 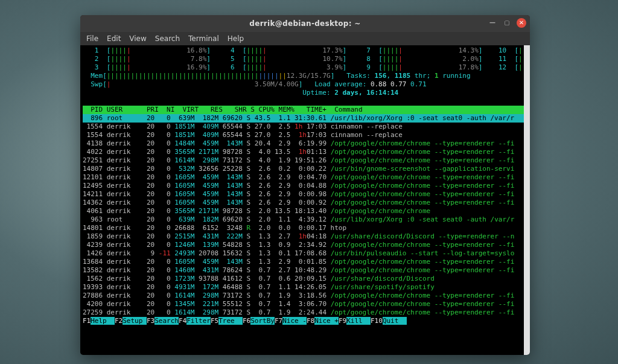 What do you see at coordinates (138, 39) in the screenshot?
I see `menu-view: View` at bounding box center [138, 39].